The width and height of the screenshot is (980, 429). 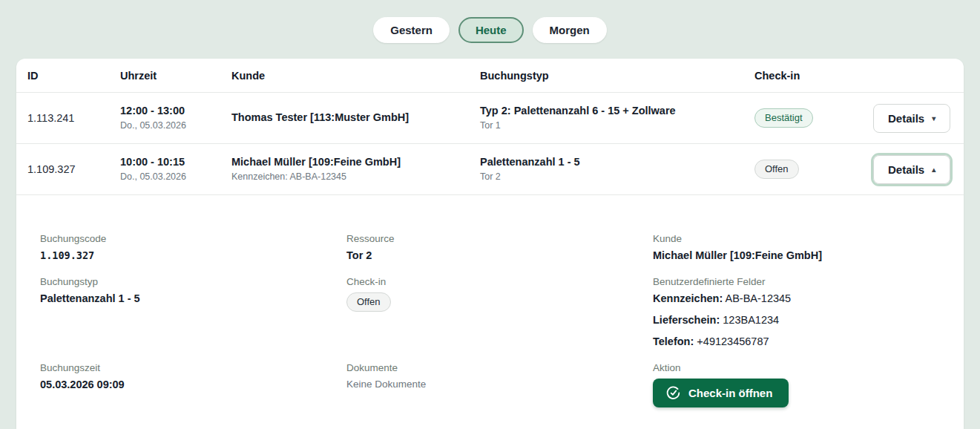 I want to click on chevron-up-icon: ▴, so click(x=933, y=169).